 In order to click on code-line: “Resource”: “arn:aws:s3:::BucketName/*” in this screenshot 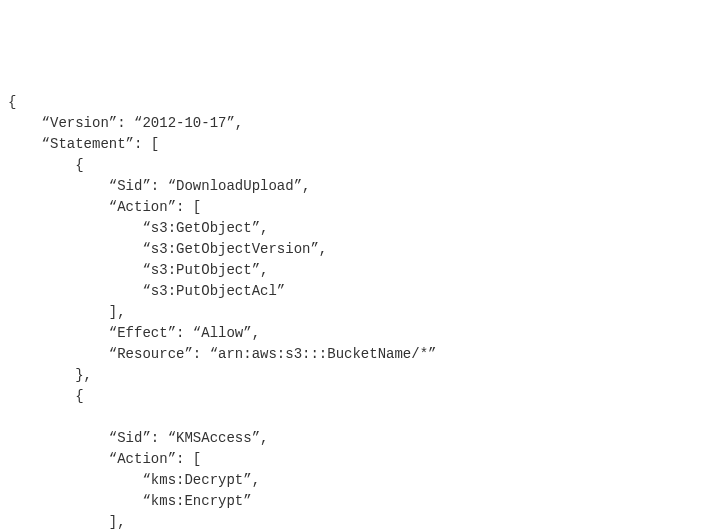, I will do `click(222, 354)`.